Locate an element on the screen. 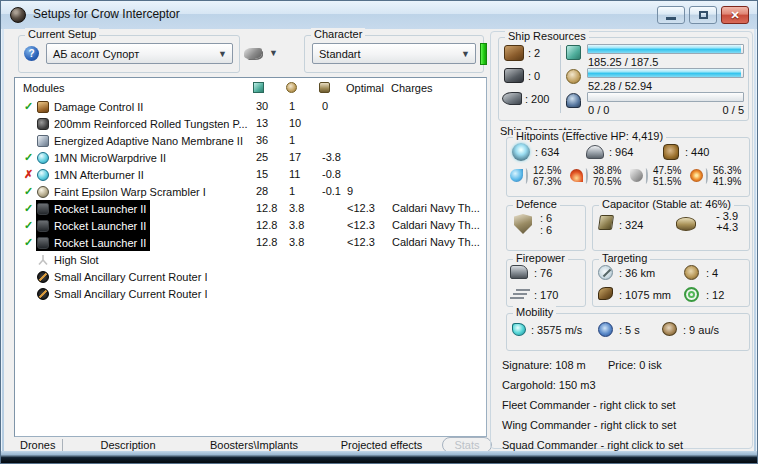  damage-control-icon is located at coordinates (43, 107).